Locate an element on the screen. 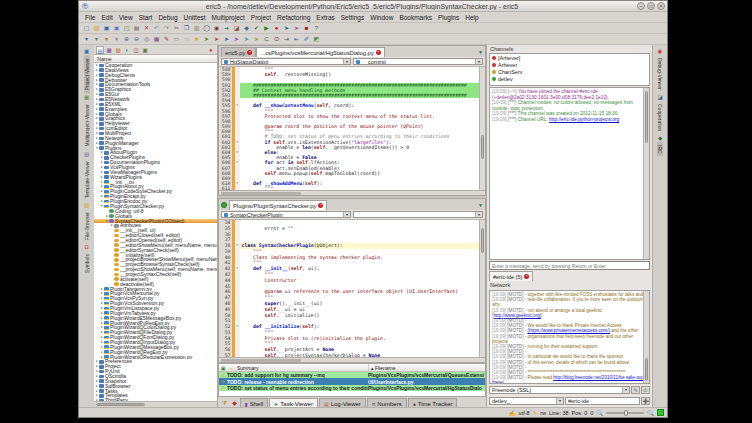 This screenshot has height=423, width=752. menu-item-file: File is located at coordinates (90, 18).